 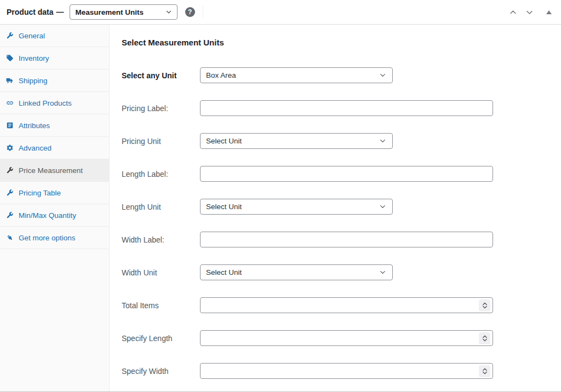 What do you see at coordinates (341, 141) in the screenshot?
I see `form-row: Pricing Unit Select Unit` at bounding box center [341, 141].